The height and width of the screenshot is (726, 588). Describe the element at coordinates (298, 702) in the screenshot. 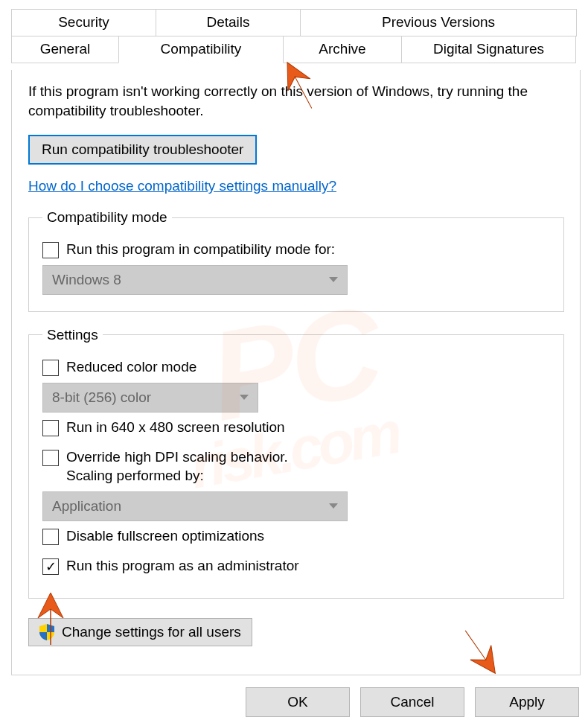

I see `ok-button: OK` at that location.